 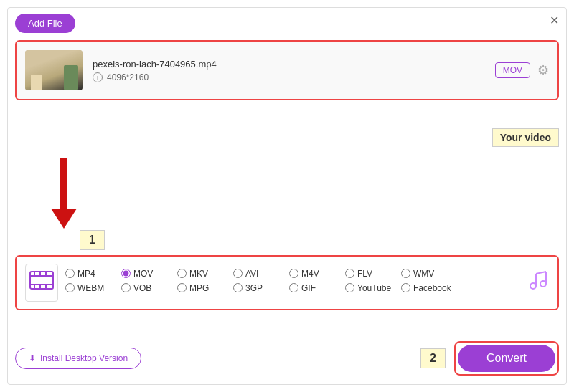 I want to click on file-resolution: 4096*2160, so click(x=128, y=77).